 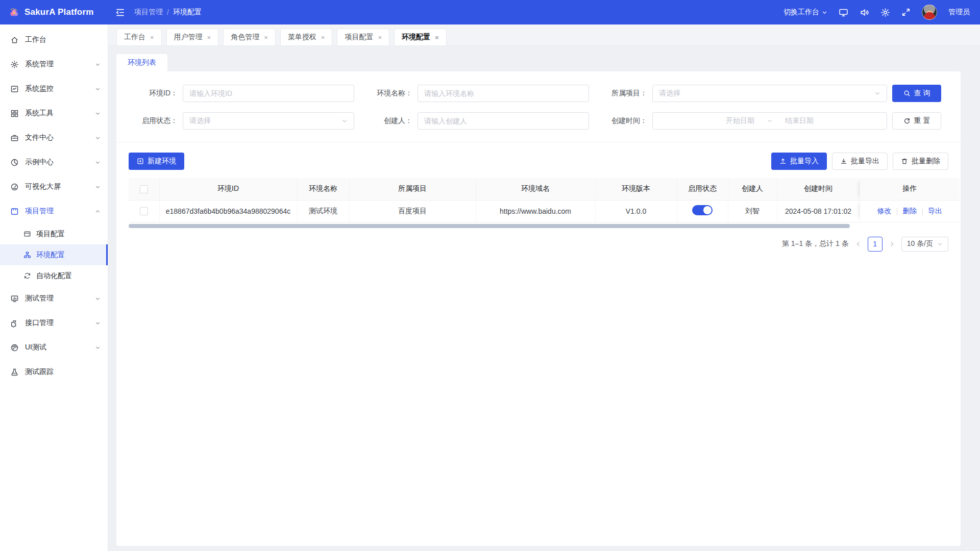 What do you see at coordinates (865, 161) in the screenshot?
I see `batch-export-label: 批量导出` at bounding box center [865, 161].